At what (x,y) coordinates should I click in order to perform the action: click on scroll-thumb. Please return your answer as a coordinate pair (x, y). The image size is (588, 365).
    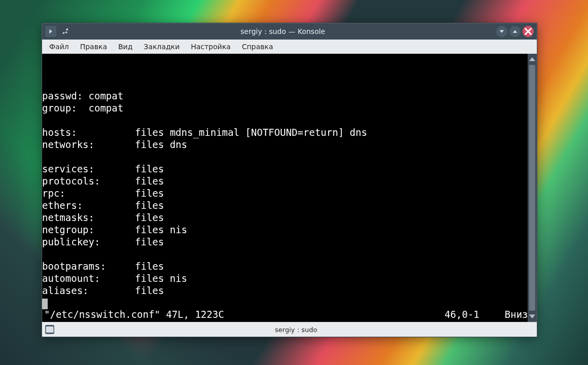
    Looking at the image, I should click on (532, 188).